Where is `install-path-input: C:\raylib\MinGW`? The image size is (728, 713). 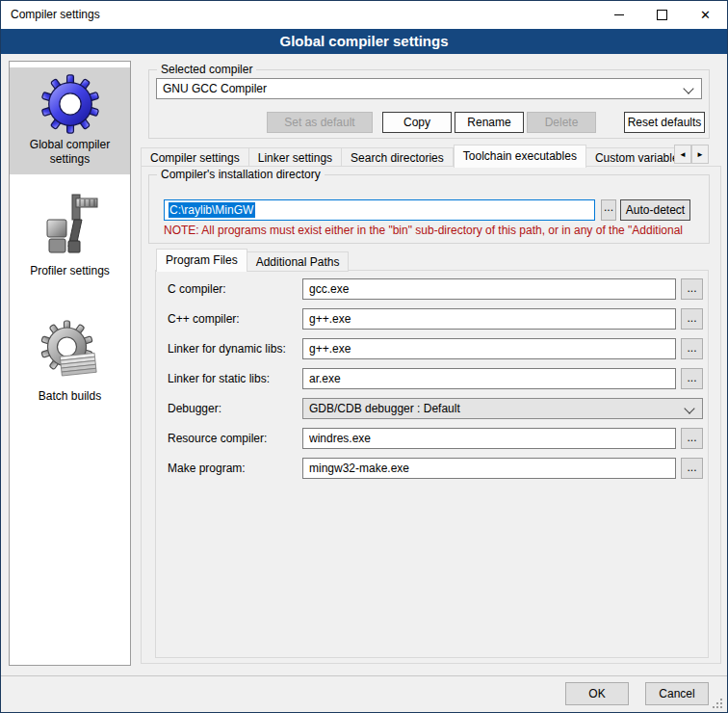 install-path-input: C:\raylib\MinGW is located at coordinates (379, 210).